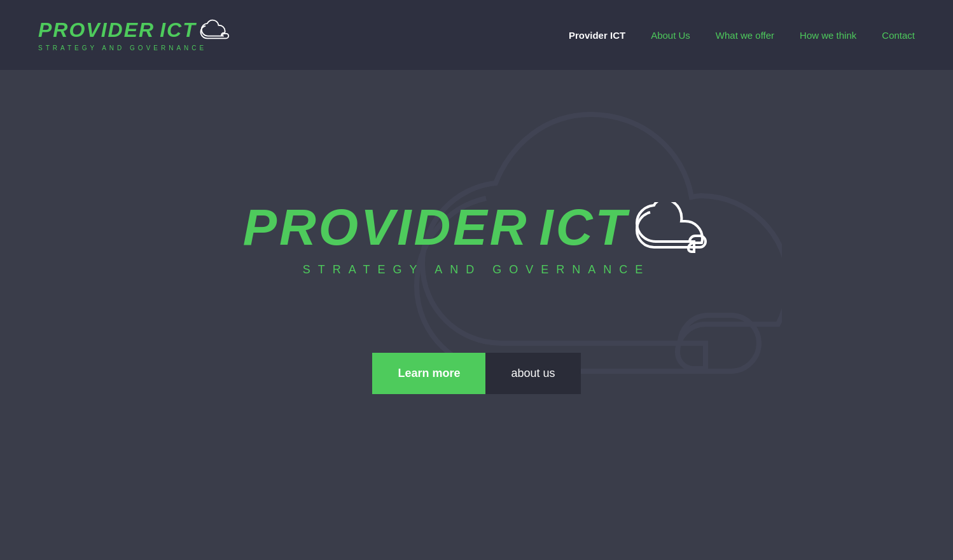 Image resolution: width=953 pixels, height=560 pixels. Describe the element at coordinates (745, 36) in the screenshot. I see `nav-item-what-we-offer: What we offer` at that location.